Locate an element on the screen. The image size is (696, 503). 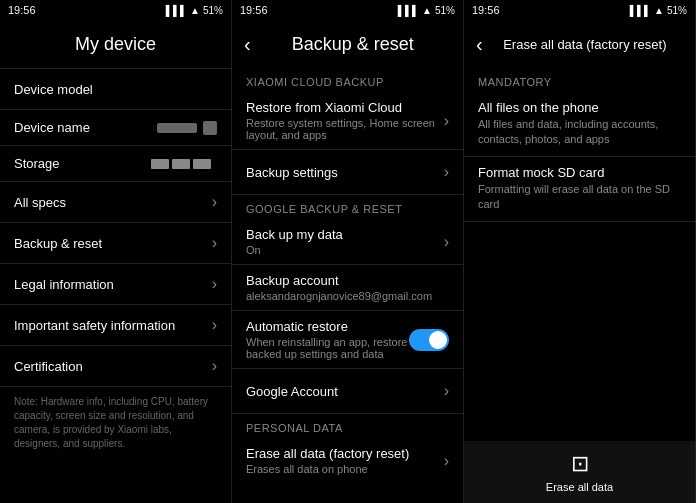
auto-restore-item: Automatic restore When reinstalling an a… is located at coordinates (348, 340).